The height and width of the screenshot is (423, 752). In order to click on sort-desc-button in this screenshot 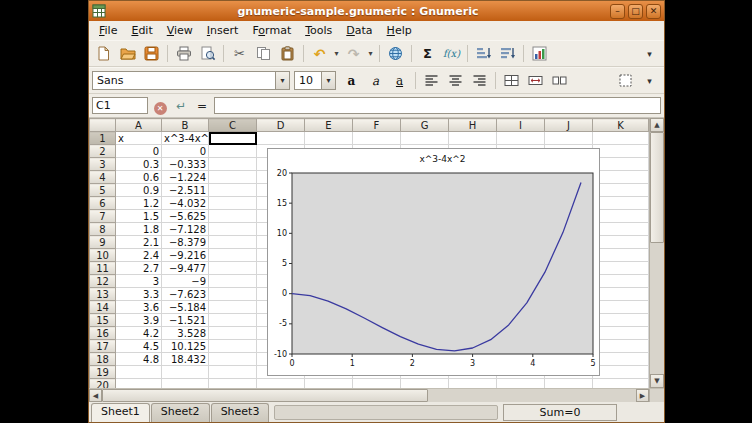, I will do `click(508, 54)`.